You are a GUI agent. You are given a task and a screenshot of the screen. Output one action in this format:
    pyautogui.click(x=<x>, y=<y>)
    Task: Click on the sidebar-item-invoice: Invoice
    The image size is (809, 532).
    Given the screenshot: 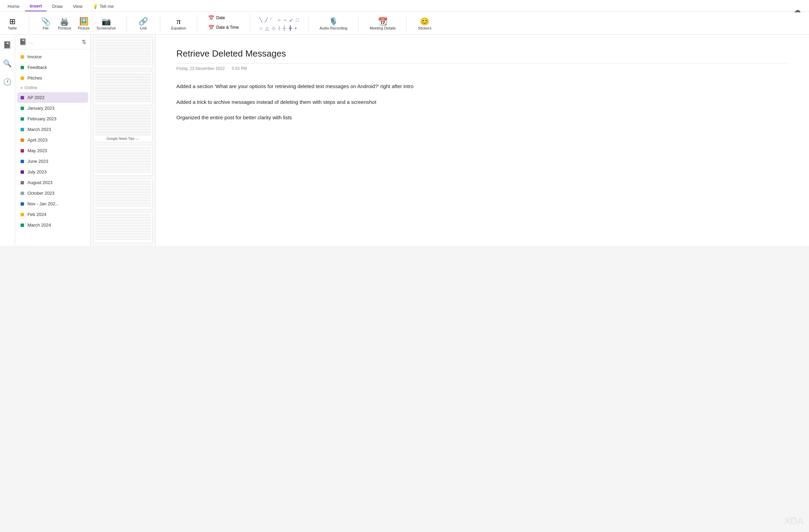 What is the action you would take?
    pyautogui.click(x=53, y=57)
    